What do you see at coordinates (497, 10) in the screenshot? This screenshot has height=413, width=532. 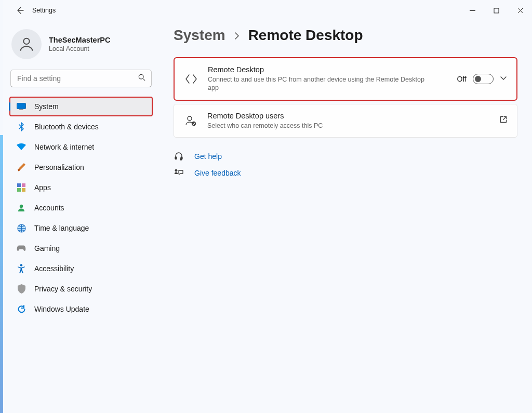 I see `maximize-icon` at bounding box center [497, 10].